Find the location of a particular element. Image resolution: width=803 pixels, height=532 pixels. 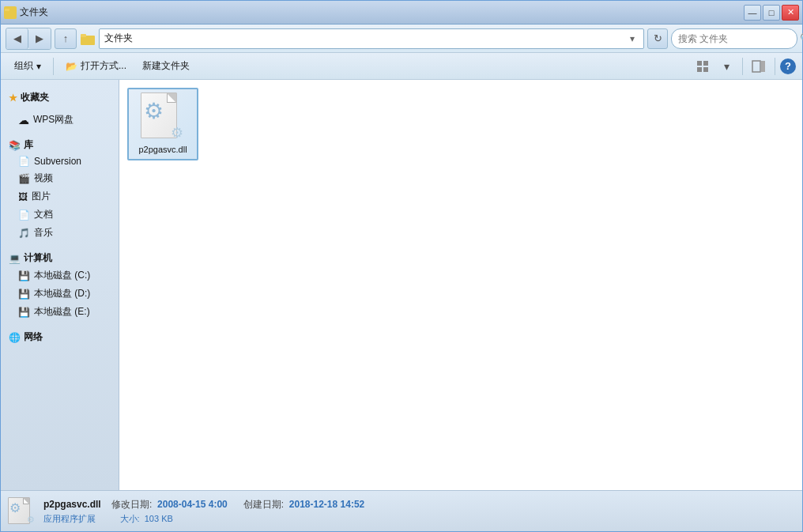

sidebar-item-disk-d: 💾 本地磁盘 (D:) is located at coordinates (60, 294).